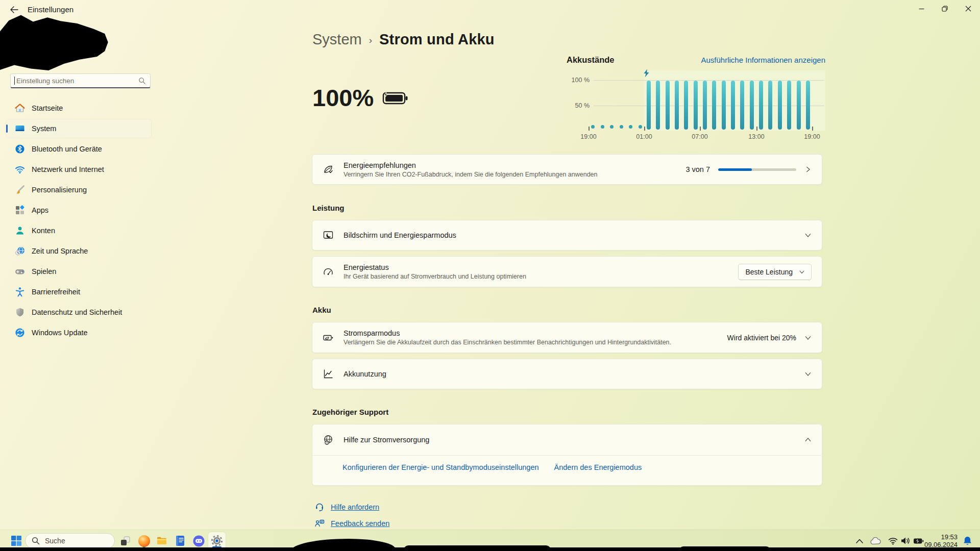 The height and width of the screenshot is (551, 980). Describe the element at coordinates (328, 272) in the screenshot. I see `gauge-icon` at that location.